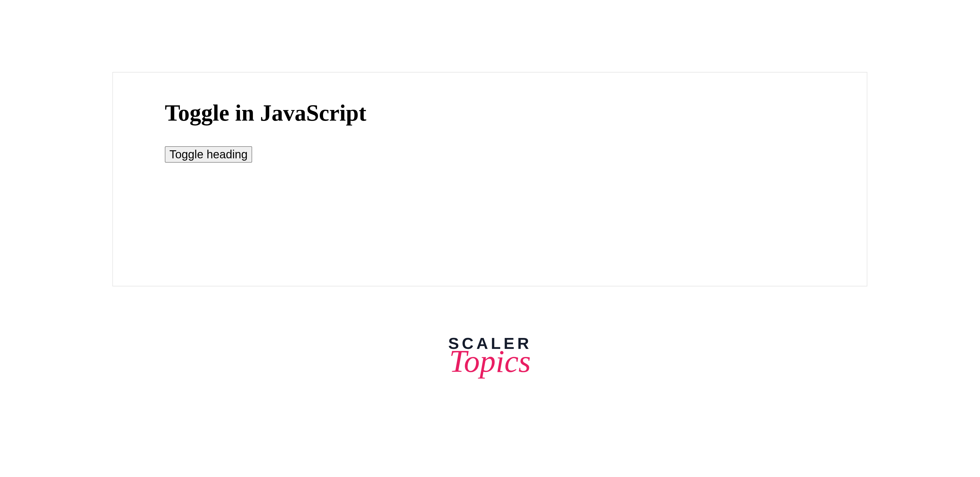  What do you see at coordinates (490, 356) in the screenshot?
I see `scaler-topics-logo: SCALER Topics` at bounding box center [490, 356].